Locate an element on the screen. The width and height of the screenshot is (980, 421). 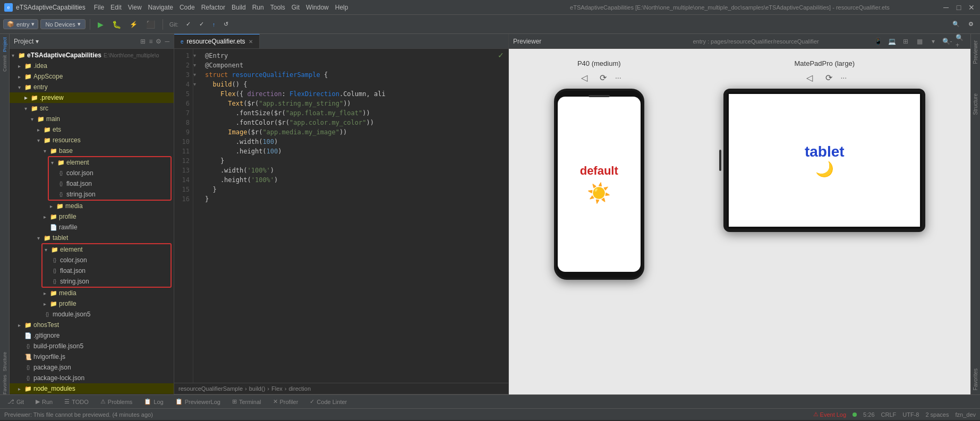
status-event-log: ⚠ Event Log is located at coordinates (830, 414).